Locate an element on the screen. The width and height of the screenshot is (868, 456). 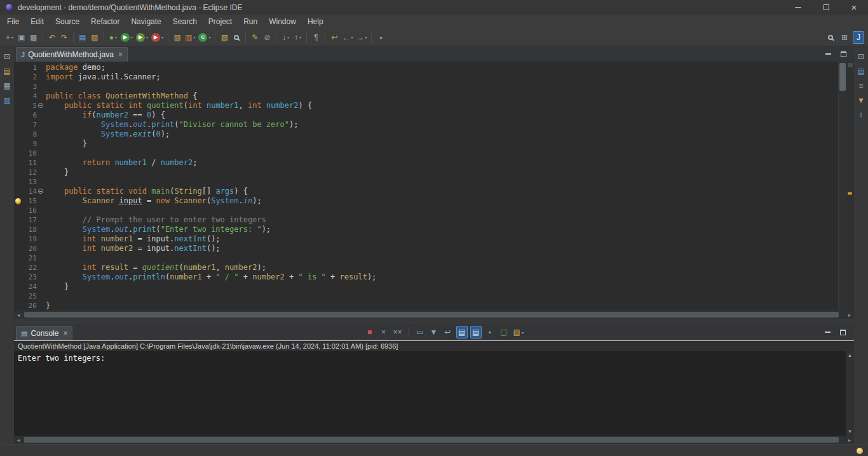
editor-hscroll-thumb is located at coordinates (431, 315).